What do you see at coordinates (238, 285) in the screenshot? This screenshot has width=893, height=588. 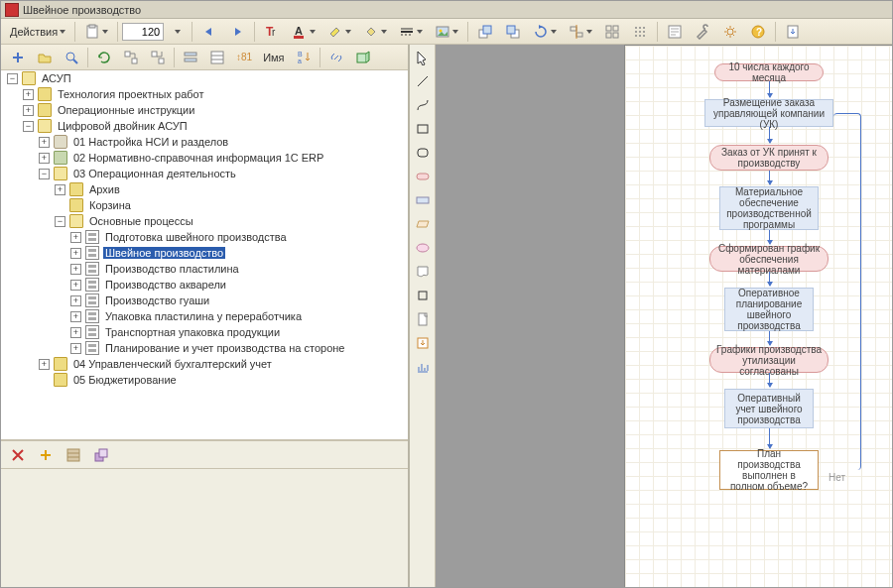 I see `tree-node: + Производство акварели` at bounding box center [238, 285].